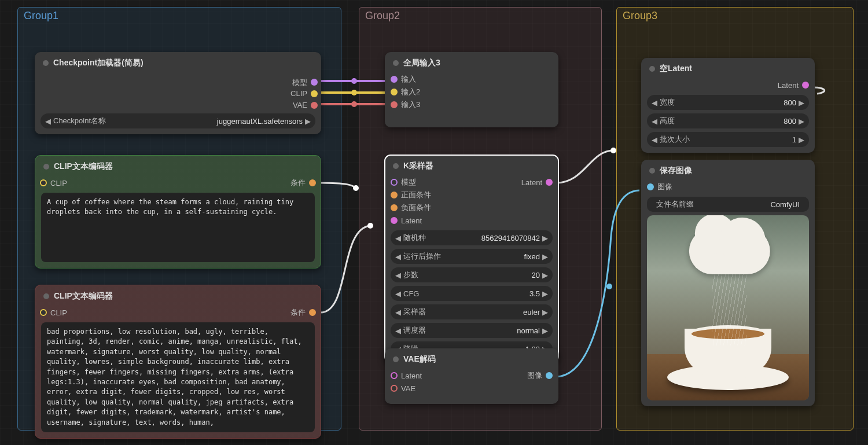 Image resolution: width=868 pixels, height=445 pixels. What do you see at coordinates (300, 83) in the screenshot?
I see `output-model-label: 模型` at bounding box center [300, 83].